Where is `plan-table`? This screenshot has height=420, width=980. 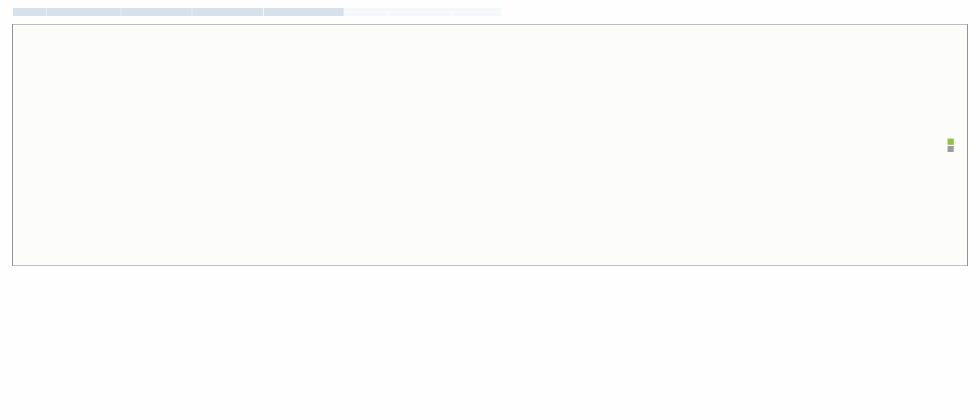
plan-table is located at coordinates (257, 12).